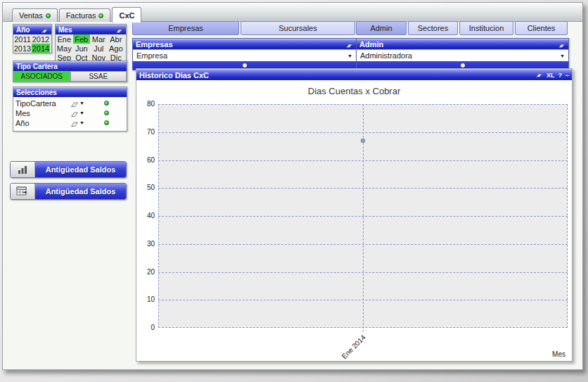 The image size is (588, 382). Describe the element at coordinates (91, 39) in the screenshot. I see `month-row: EneFebMarAbr` at that location.